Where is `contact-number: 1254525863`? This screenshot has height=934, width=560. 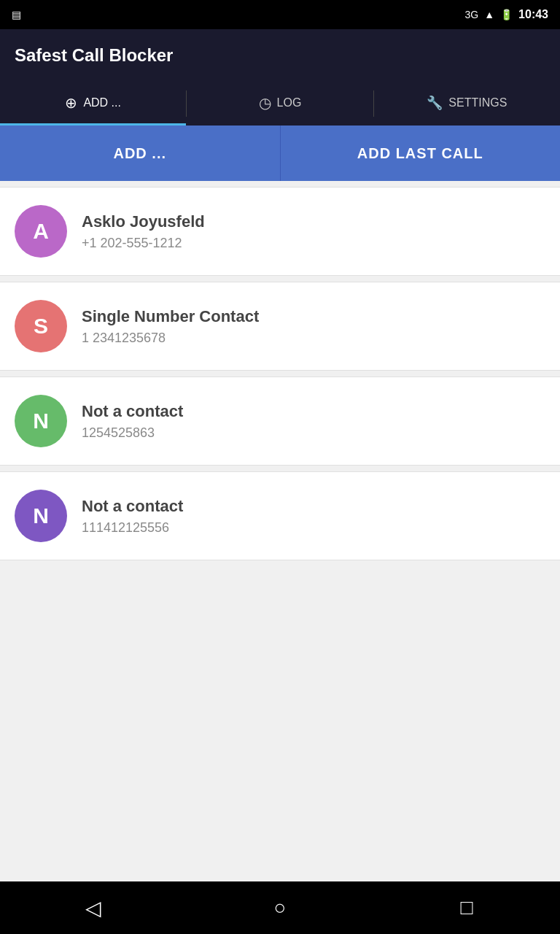
contact-number: 1254525863 is located at coordinates (133, 433).